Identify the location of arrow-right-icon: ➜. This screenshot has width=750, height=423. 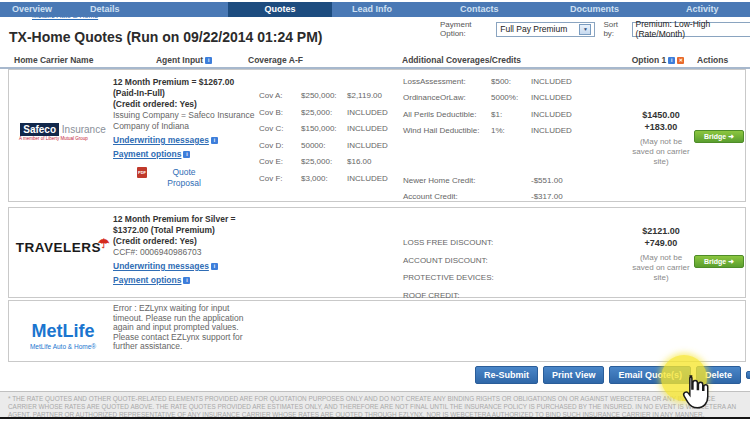
(731, 136).